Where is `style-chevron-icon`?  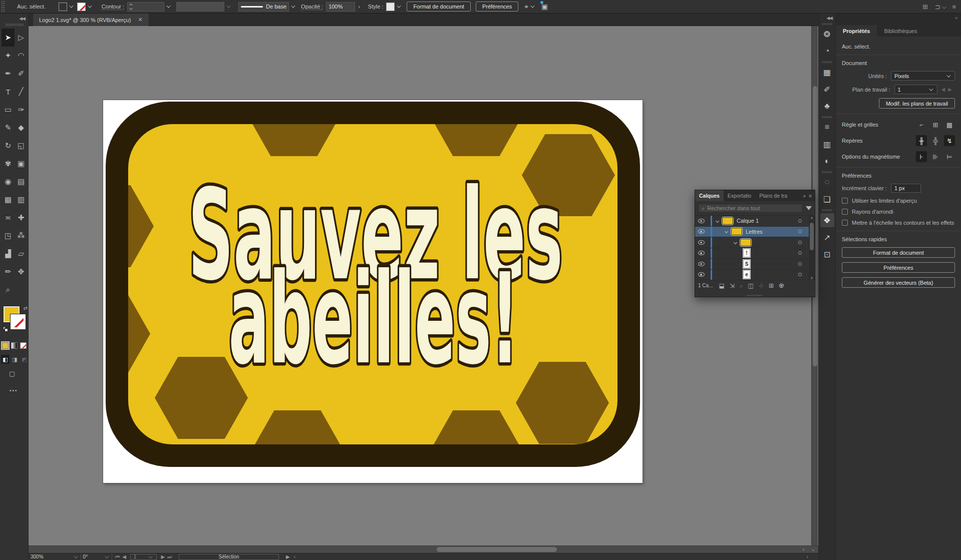
style-chevron-icon is located at coordinates (399, 6).